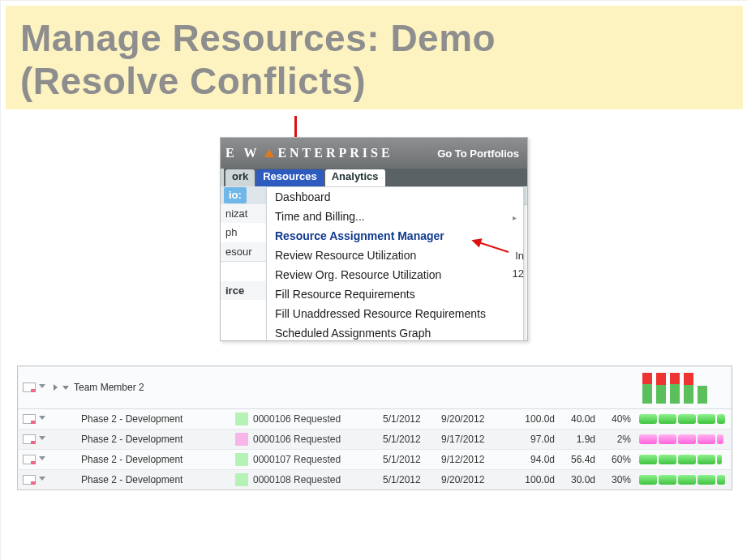 The image size is (747, 560). What do you see at coordinates (55, 387) in the screenshot?
I see `expand-right-icon` at bounding box center [55, 387].